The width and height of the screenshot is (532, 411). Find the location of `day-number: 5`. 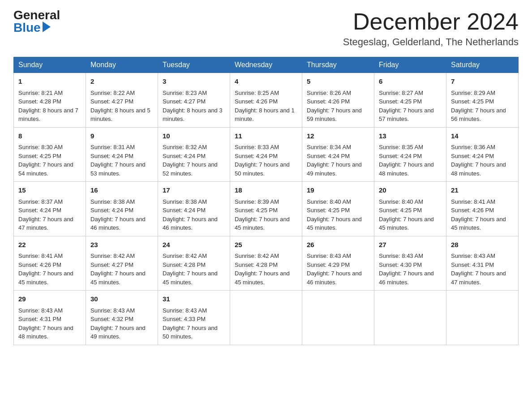

day-number: 5 is located at coordinates (338, 81).